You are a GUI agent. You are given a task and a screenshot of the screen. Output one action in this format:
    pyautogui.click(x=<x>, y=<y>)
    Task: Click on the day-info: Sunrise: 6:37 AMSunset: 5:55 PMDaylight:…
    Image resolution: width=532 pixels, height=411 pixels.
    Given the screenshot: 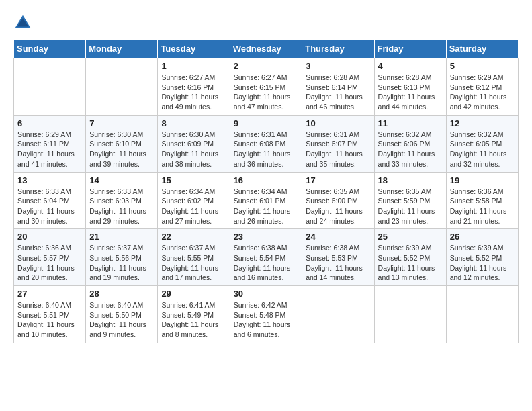 What is the action you would take?
    pyautogui.click(x=193, y=263)
    